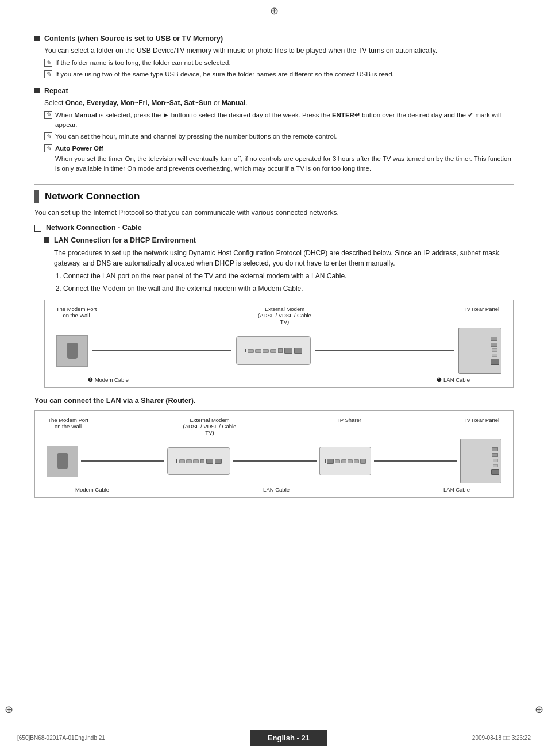  What do you see at coordinates (196, 137) in the screenshot?
I see `repeat-note-text-2: You can set the hour, minute and channel…` at bounding box center [196, 137].